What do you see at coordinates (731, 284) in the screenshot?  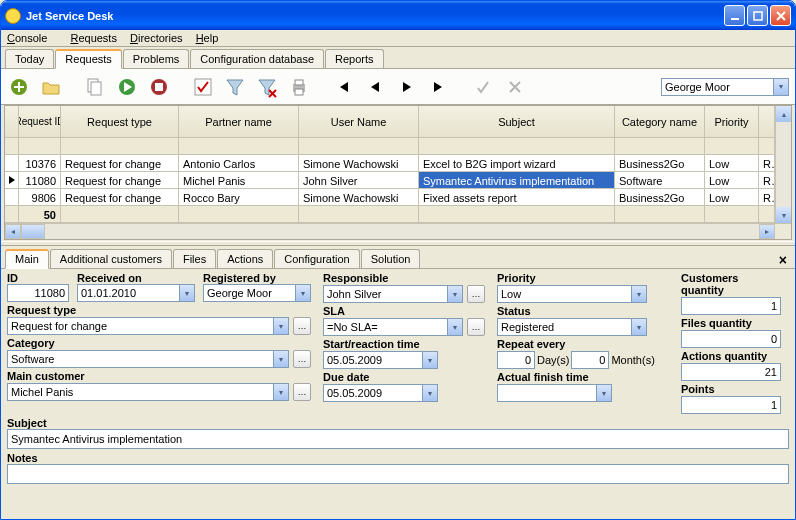 I see `lbl-cust-qty: Customers quantity` at bounding box center [731, 284].